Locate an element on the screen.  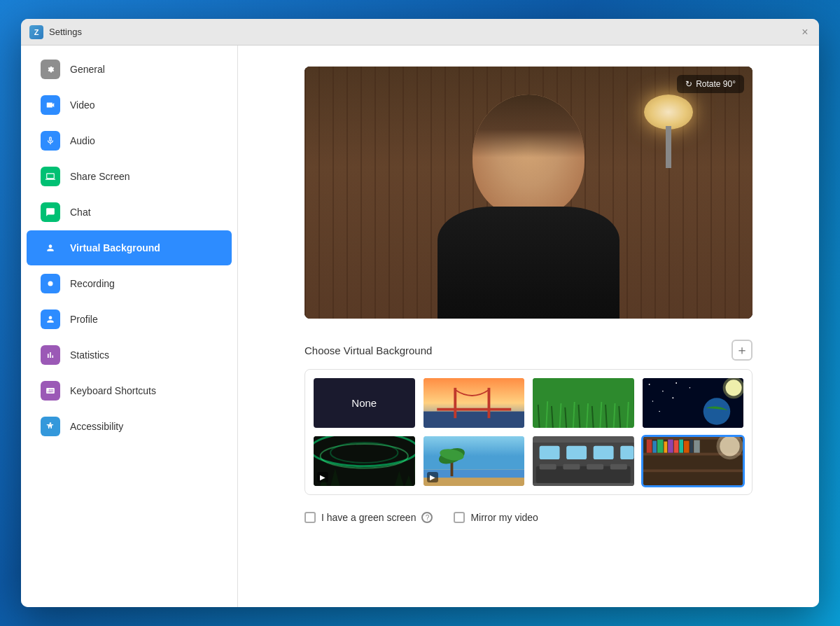
sidebar-label-virtual-background: Virtual Background is located at coordinates (115, 248).